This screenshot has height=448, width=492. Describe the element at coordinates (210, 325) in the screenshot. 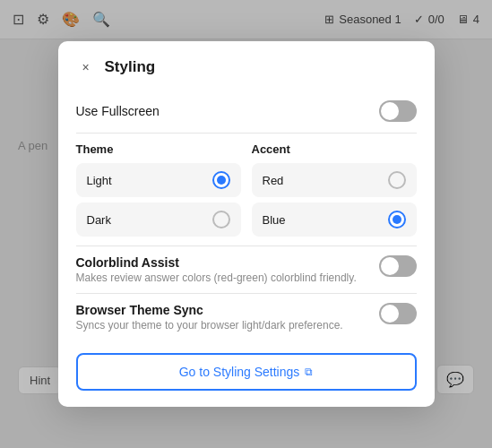

I see `browser-theme-desc: Syncs your theme to your browser light/d…` at that location.